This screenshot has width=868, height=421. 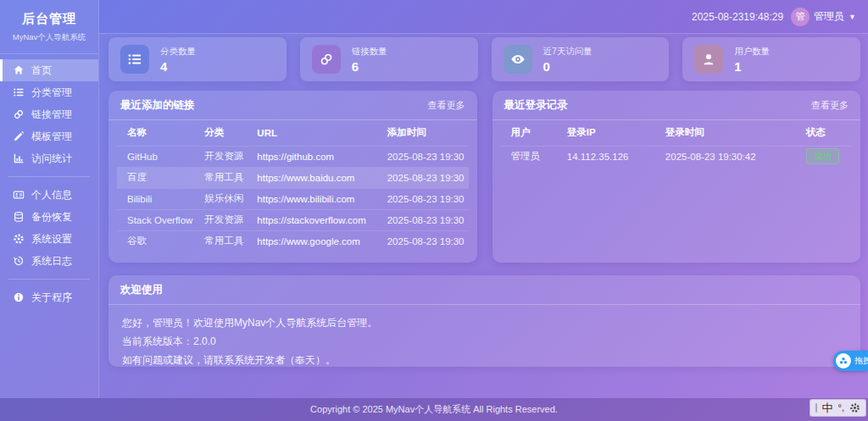 What do you see at coordinates (529, 156) in the screenshot?
I see `login-user: 管理员` at bounding box center [529, 156].